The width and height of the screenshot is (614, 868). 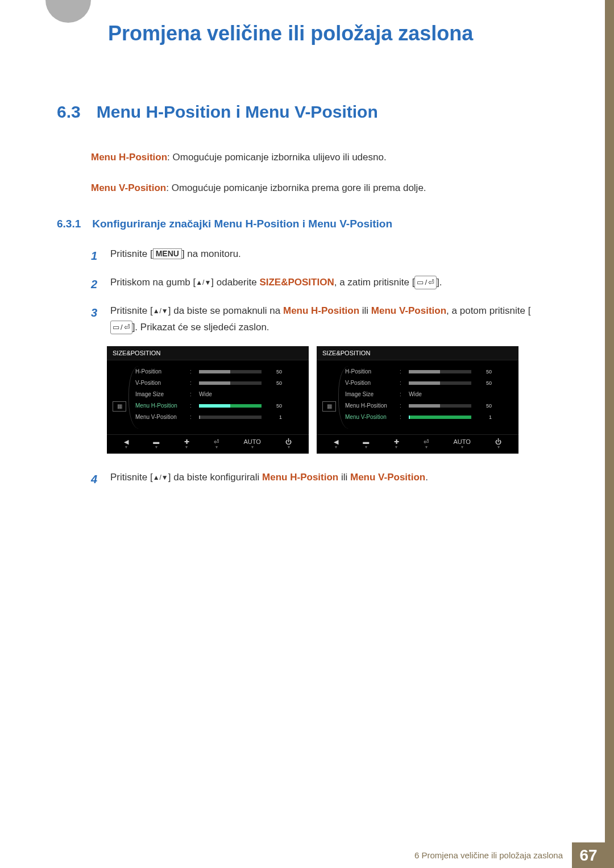 What do you see at coordinates (167, 254) in the screenshot?
I see `menu-button-label: MENU` at bounding box center [167, 254].